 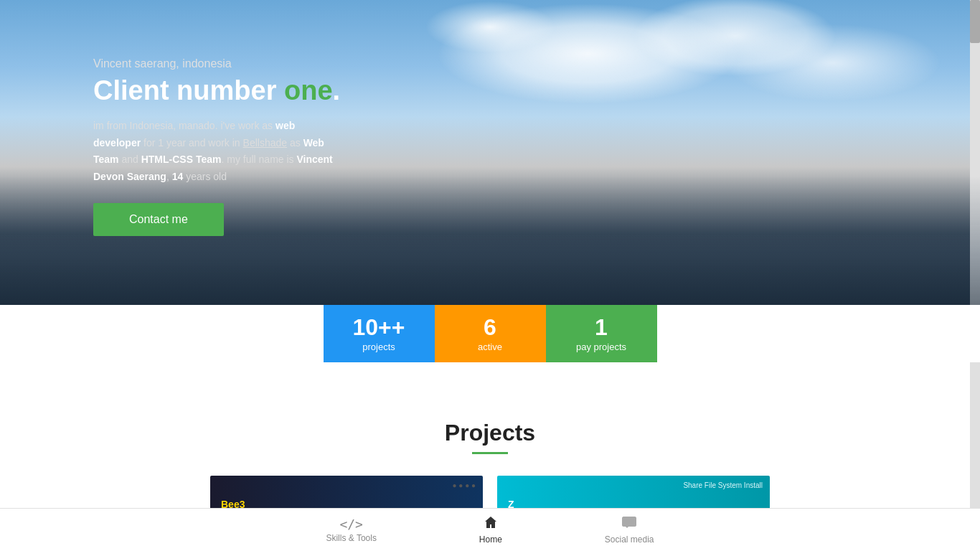 What do you see at coordinates (182, 159) in the screenshot?
I see `desc-bold3: HTML-CSS Team` at bounding box center [182, 159].